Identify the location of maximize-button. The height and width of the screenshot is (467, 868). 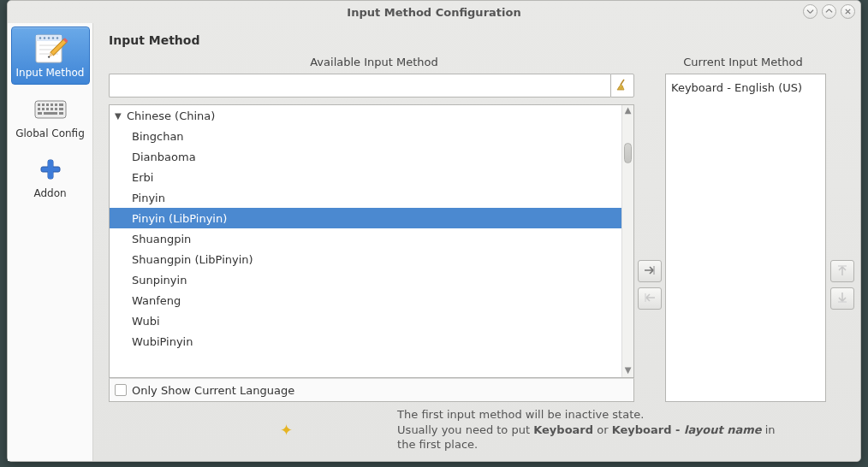
(829, 12).